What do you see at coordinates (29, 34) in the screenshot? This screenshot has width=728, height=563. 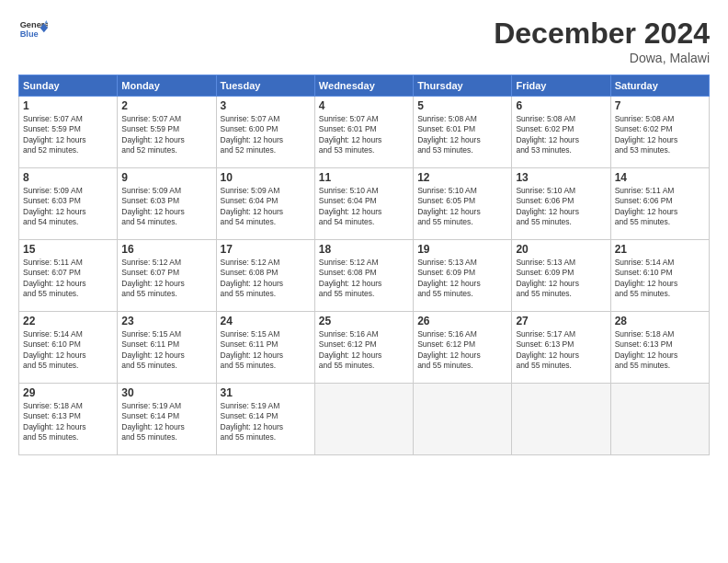 I see `svg-text: Blue` at bounding box center [29, 34].